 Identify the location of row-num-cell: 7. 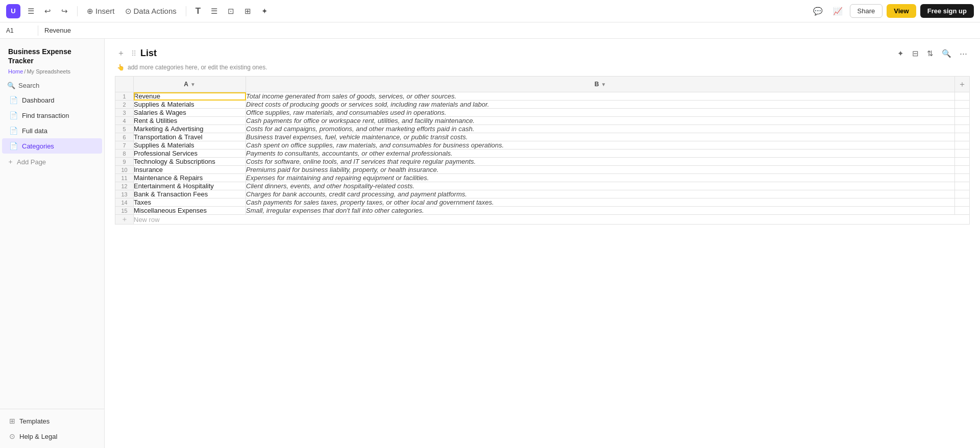
(125, 145).